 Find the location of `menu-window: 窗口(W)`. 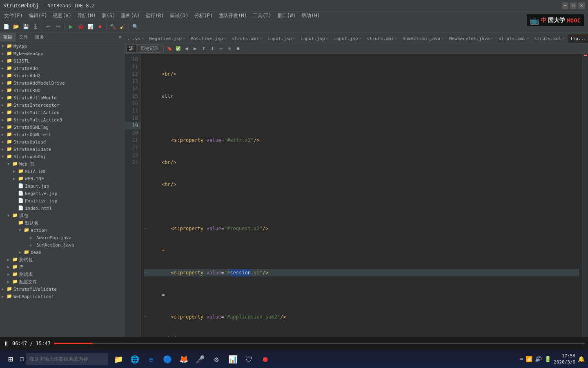

menu-window: 窗口(W) is located at coordinates (287, 16).